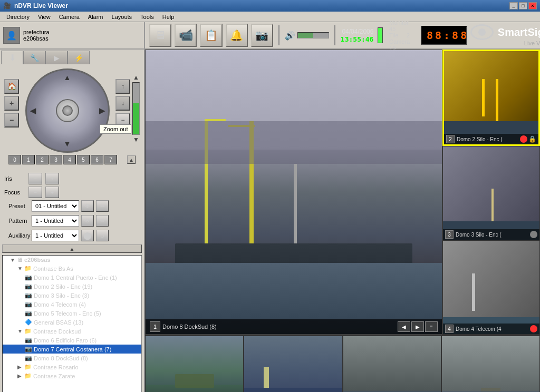  I want to click on ptz-center-btn, so click(68, 111).